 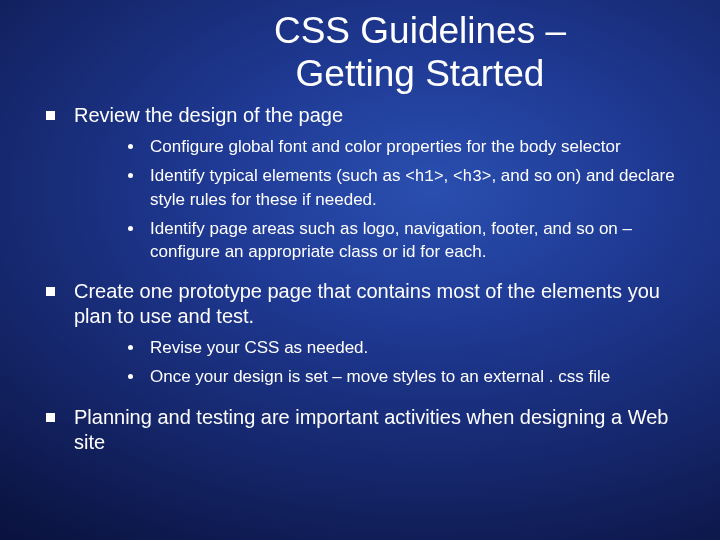 What do you see at coordinates (360, 52) in the screenshot?
I see `slide-title: CSS Guidelines – Getting Started` at bounding box center [360, 52].